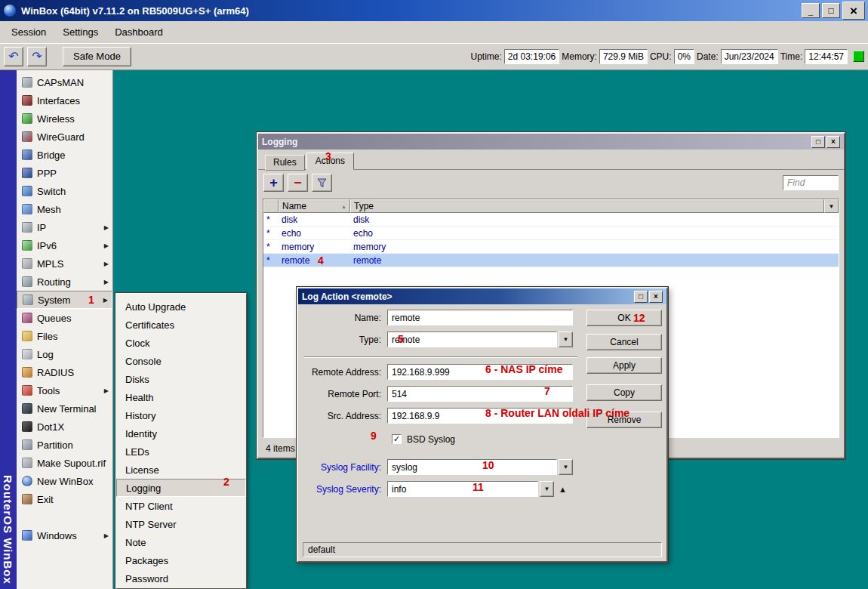 The image size is (868, 589). Describe the element at coordinates (181, 361) in the screenshot. I see `system-menu-item-console: Console` at that location.